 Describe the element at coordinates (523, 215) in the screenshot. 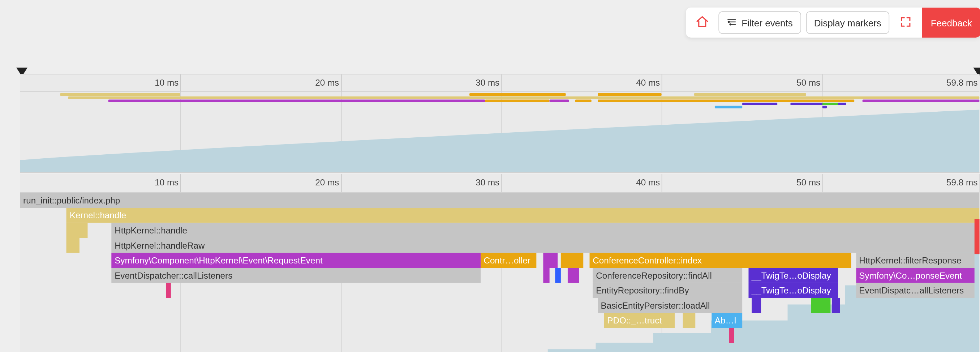

I see `flame-span: Kernel::handle` at that location.